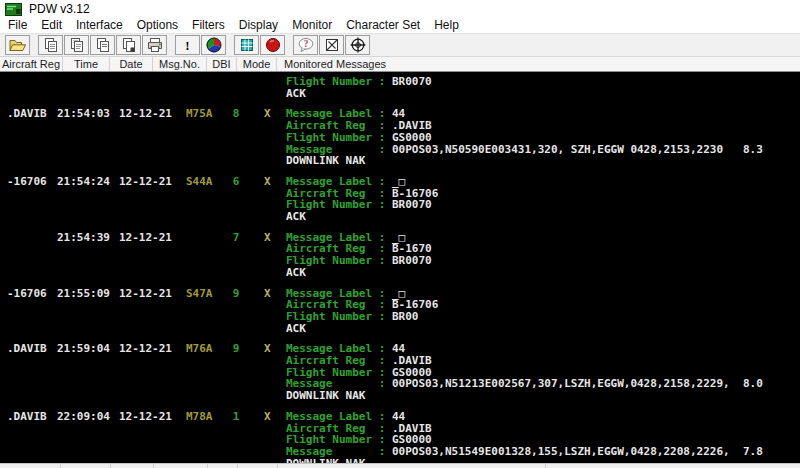 The height and width of the screenshot is (468, 800). What do you see at coordinates (214, 45) in the screenshot?
I see `color-sphere-icon` at bounding box center [214, 45].